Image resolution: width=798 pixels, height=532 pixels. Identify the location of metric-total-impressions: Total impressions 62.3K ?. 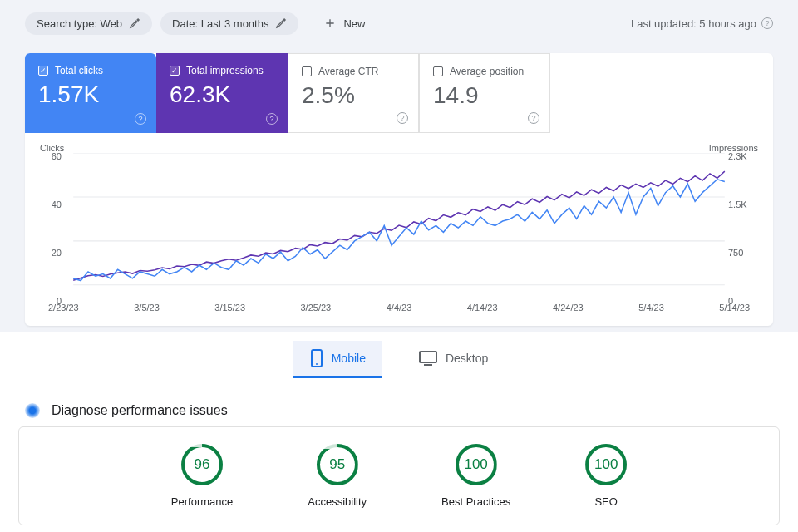
(222, 93).